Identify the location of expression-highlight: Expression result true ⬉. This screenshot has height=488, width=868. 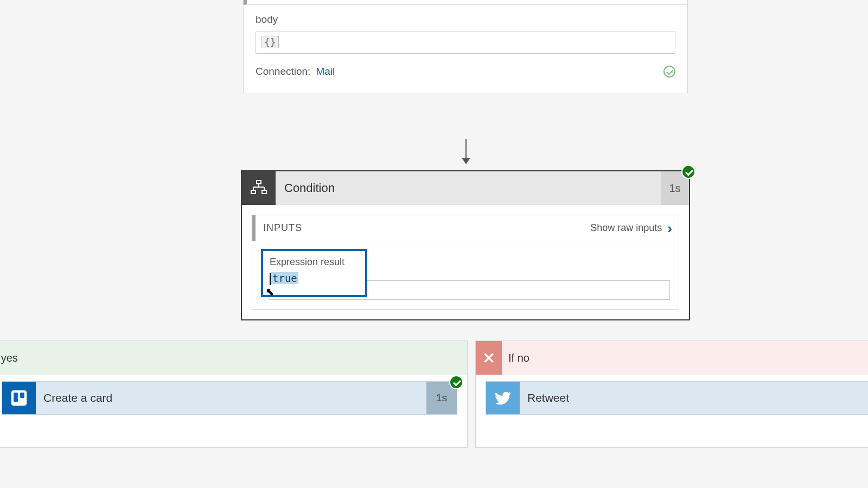
(314, 273).